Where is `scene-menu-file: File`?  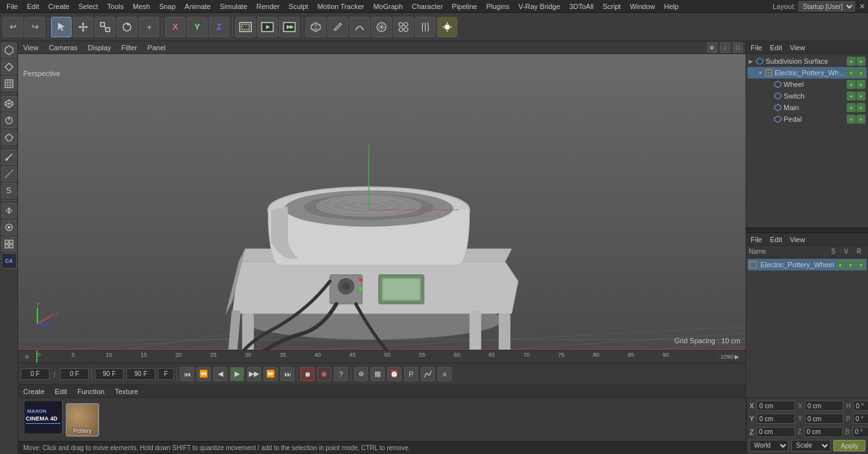
scene-menu-file: File is located at coordinates (757, 240).